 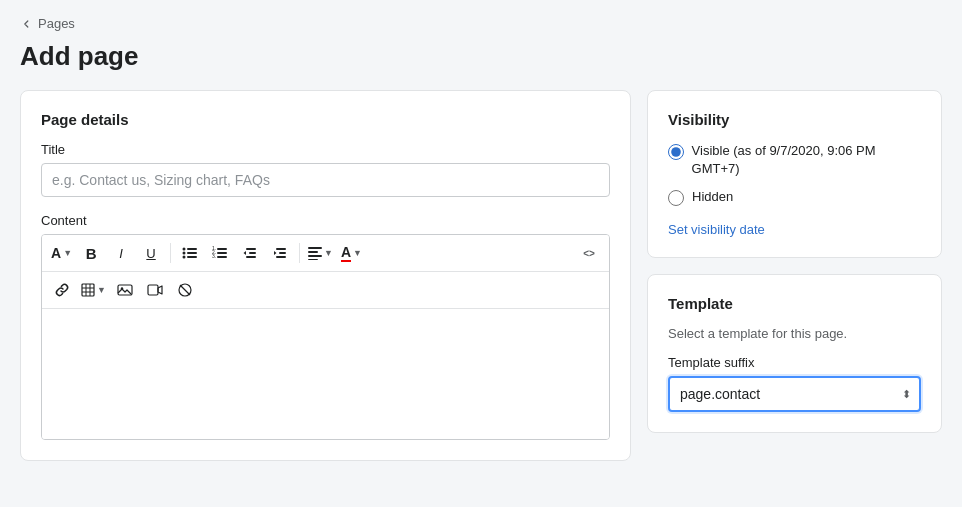 I want to click on visibility-options: Visible (as of 9/7/2020, 9:06 PM GMT+7) …, so click(x=794, y=174).